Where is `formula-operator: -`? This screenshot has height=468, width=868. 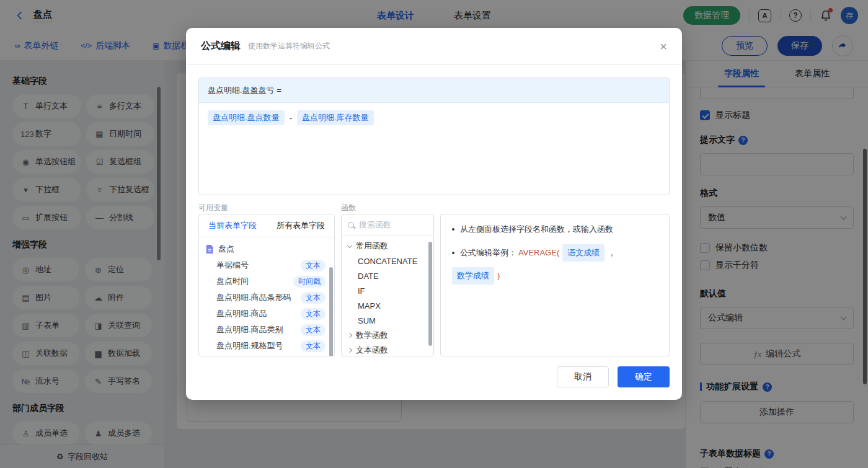
formula-operator: - is located at coordinates (291, 118).